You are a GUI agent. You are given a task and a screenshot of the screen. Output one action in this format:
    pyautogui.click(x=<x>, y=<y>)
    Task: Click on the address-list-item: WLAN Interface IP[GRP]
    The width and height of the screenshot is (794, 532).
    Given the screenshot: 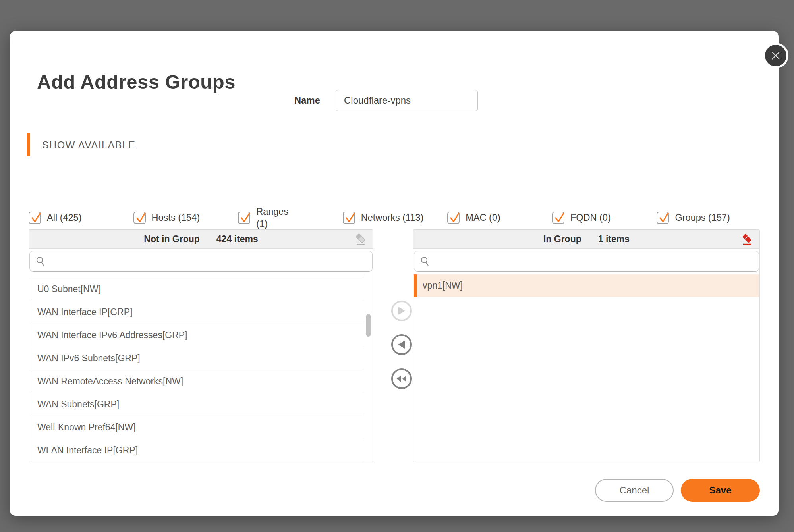 What is the action you would take?
    pyautogui.click(x=197, y=450)
    